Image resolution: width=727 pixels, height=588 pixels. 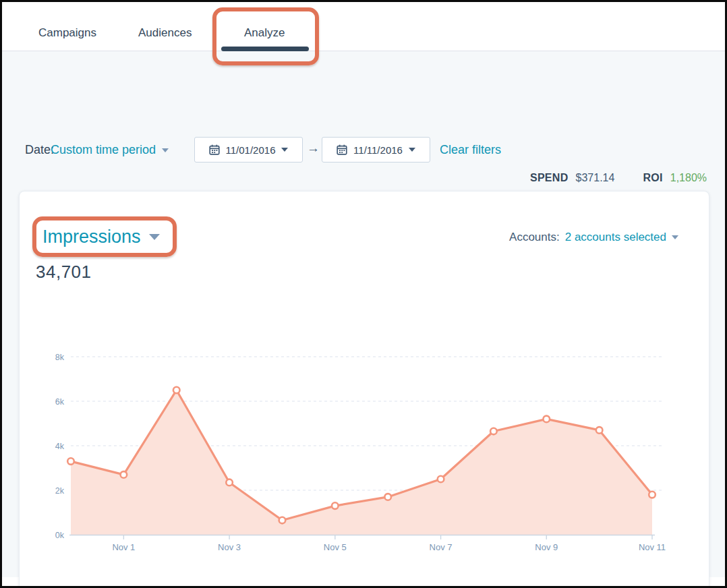 What do you see at coordinates (60, 357) in the screenshot?
I see `y-axis-tick-label: 8k` at bounding box center [60, 357].